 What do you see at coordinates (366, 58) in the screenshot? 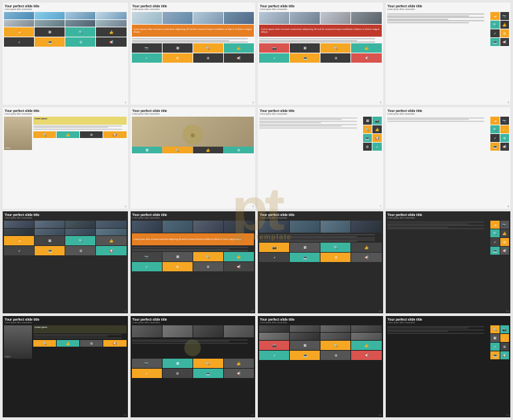
I see `icon-speaker3: 📢` at bounding box center [366, 58].